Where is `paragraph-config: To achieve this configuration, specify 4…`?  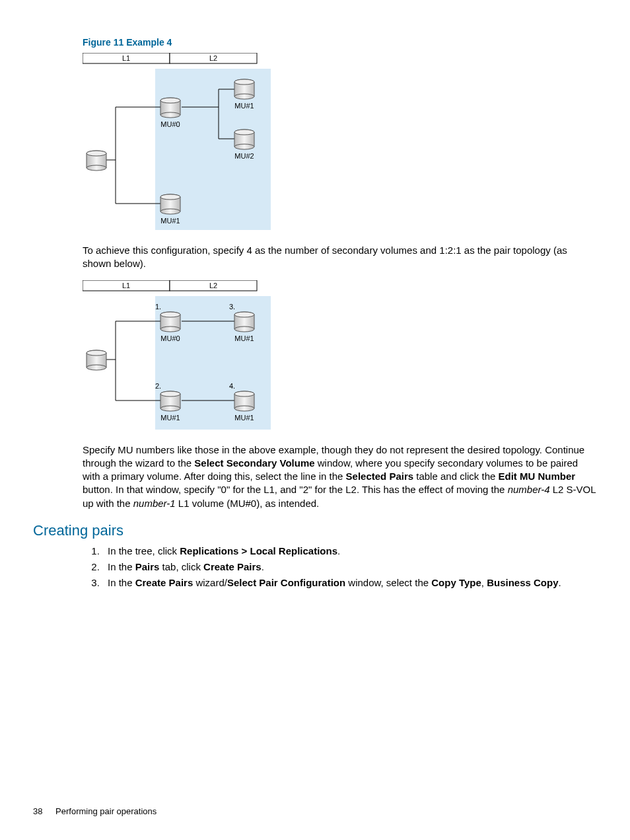
paragraph-config: To achieve this configuration, specify 4… is located at coordinates (339, 258).